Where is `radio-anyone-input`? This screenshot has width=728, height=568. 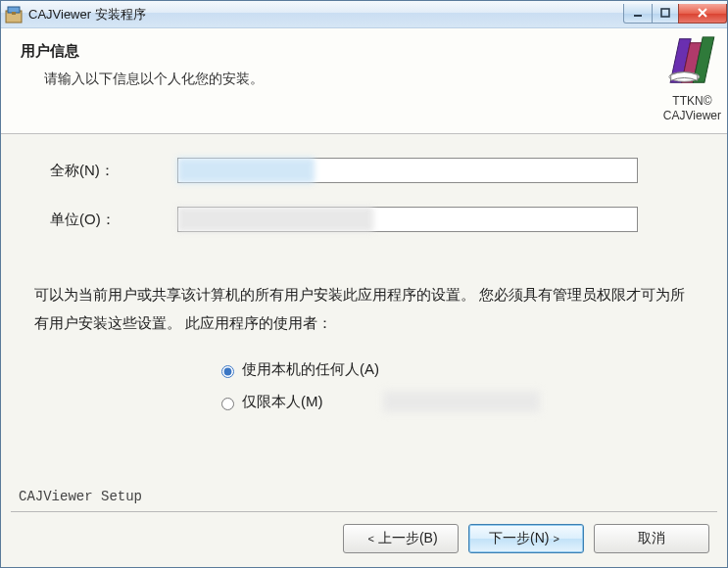
radio-anyone-input is located at coordinates (227, 372).